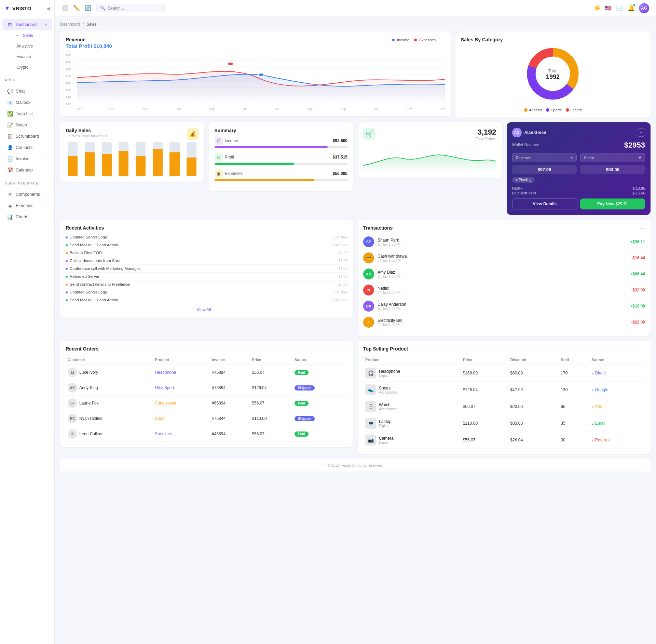 This screenshot has height=644, width=656. I want to click on transactions-list: SP Shaun Park 10 Jan 1:00PM +$36.11💳 Cas…, so click(504, 282).